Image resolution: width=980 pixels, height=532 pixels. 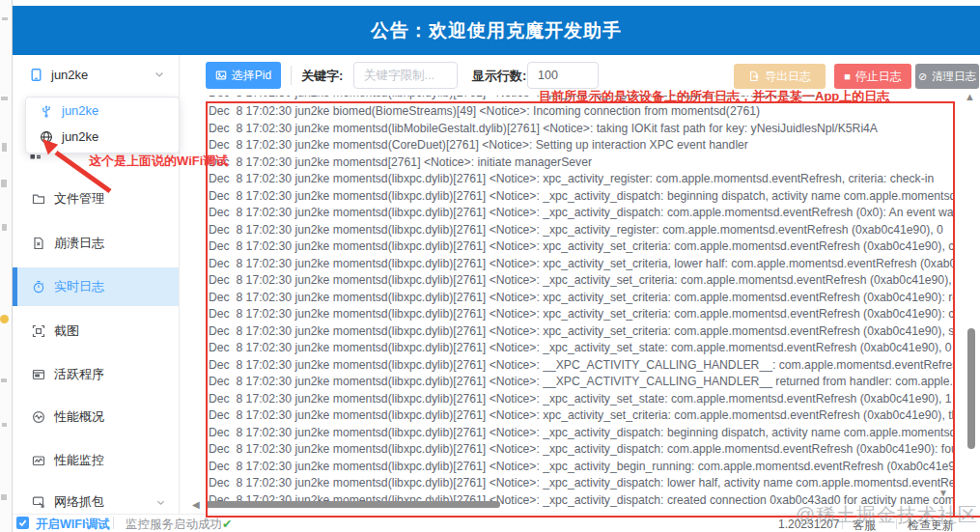 What do you see at coordinates (780, 76) in the screenshot?
I see `export-log-button: 导出日志` at bounding box center [780, 76].